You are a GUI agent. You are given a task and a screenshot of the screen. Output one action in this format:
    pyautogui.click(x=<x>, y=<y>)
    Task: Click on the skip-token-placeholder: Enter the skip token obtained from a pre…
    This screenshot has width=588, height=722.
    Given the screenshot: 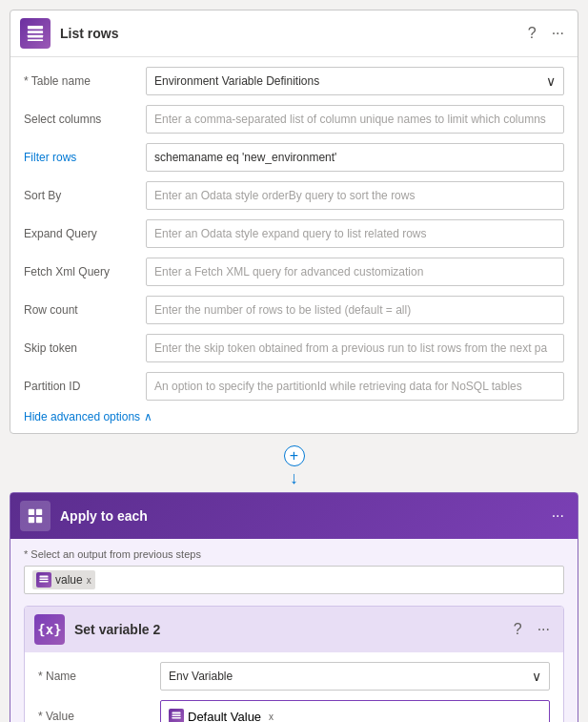 What is the action you would take?
    pyautogui.click(x=351, y=348)
    